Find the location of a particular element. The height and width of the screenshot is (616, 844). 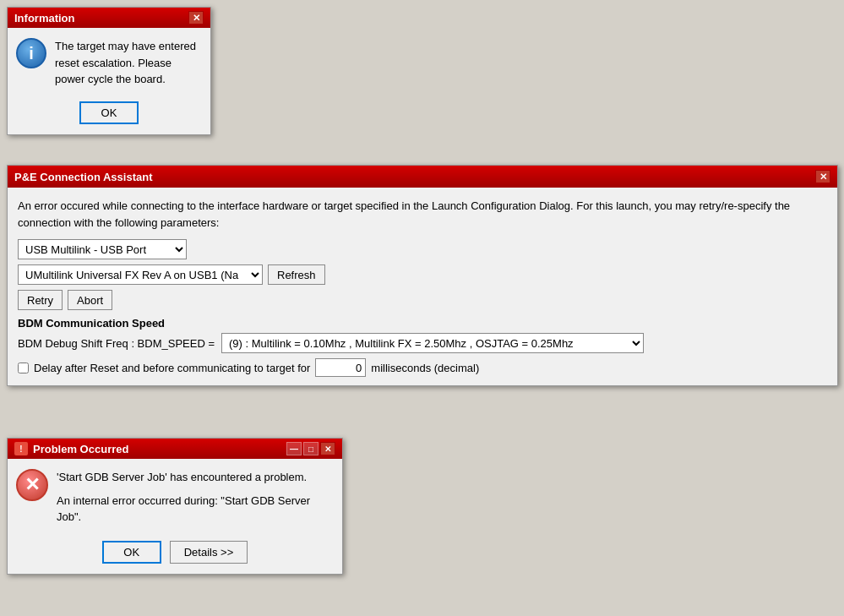

pne-dropdown2-row: UMultilink Universal FX Rev A on USB1 (N… is located at coordinates (422, 275).